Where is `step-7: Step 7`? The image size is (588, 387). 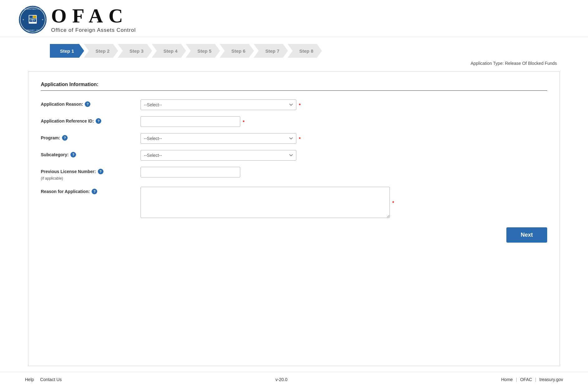 step-7: Step 7 is located at coordinates (271, 51).